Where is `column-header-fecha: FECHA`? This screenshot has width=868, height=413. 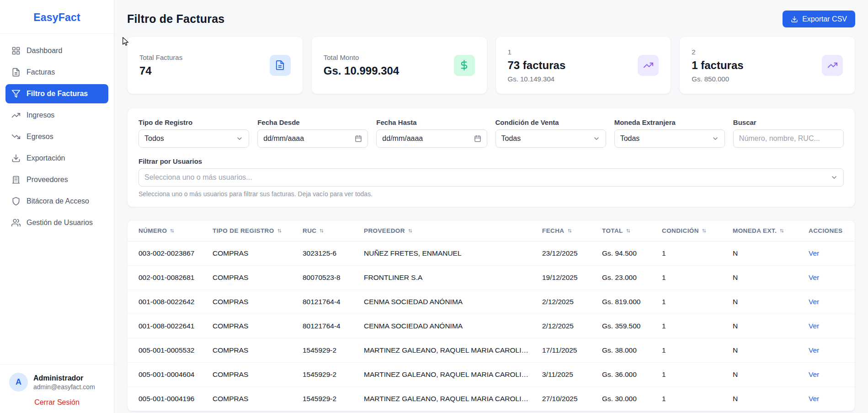
column-header-fecha: FECHA is located at coordinates (567, 231).